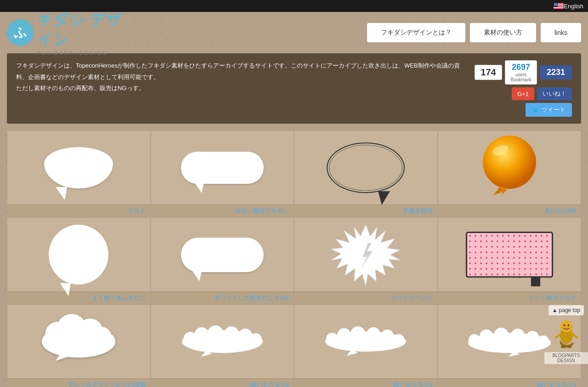  What do you see at coordinates (570, 310) in the screenshot?
I see `page-top-label: page top` at bounding box center [570, 310].